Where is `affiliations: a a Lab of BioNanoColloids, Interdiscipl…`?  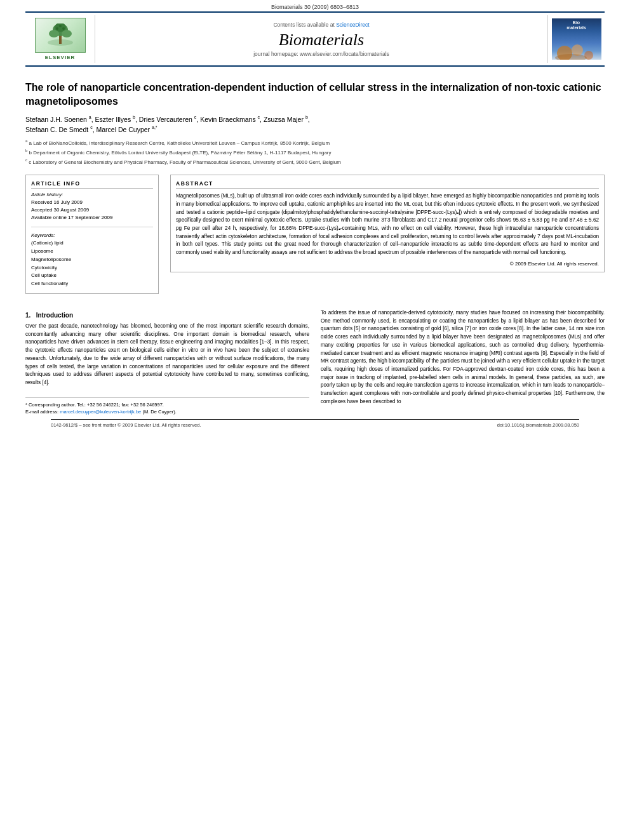
affiliations: a a Lab of BioNanoColloids, Interdiscipl… is located at coordinates (315, 152).